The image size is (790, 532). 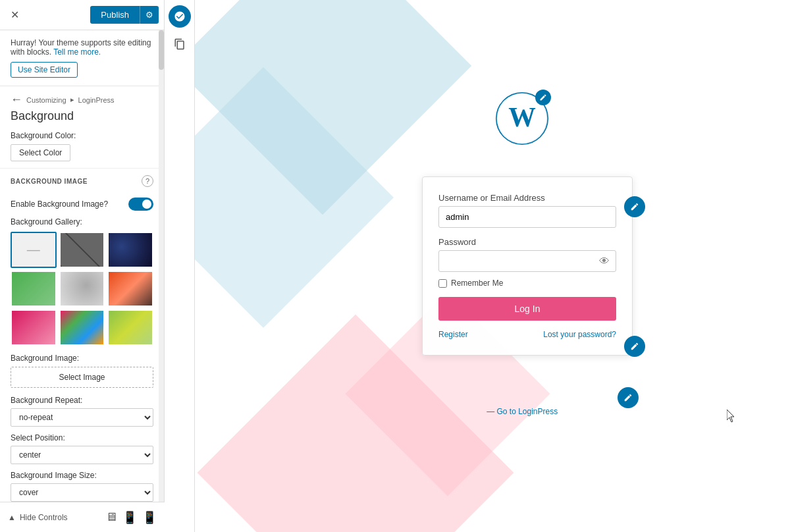 I want to click on background-color-section: Background Color: Select Color, so click(x=82, y=146).